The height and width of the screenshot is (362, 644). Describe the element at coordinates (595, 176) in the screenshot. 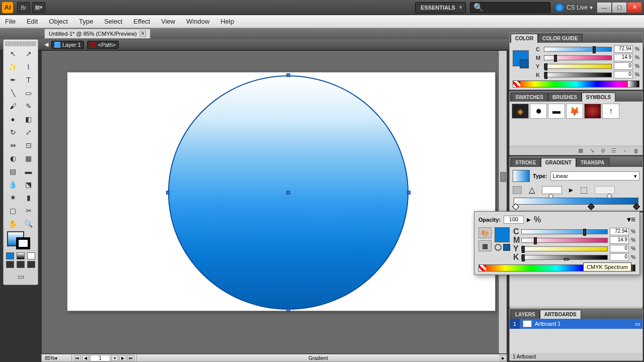

I see `gradient-type-dropdown: Linear▾` at that location.